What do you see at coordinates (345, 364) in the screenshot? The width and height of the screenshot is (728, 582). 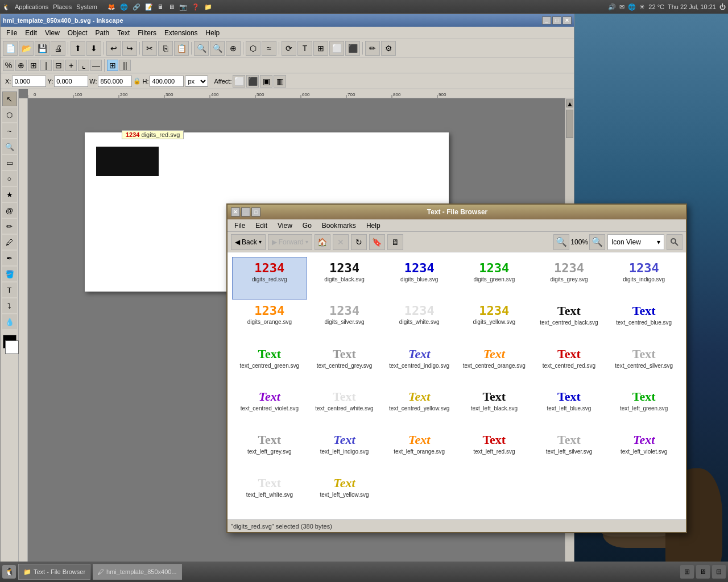 I see `file-item: Texttext_centred_grey.svg` at bounding box center [345, 364].